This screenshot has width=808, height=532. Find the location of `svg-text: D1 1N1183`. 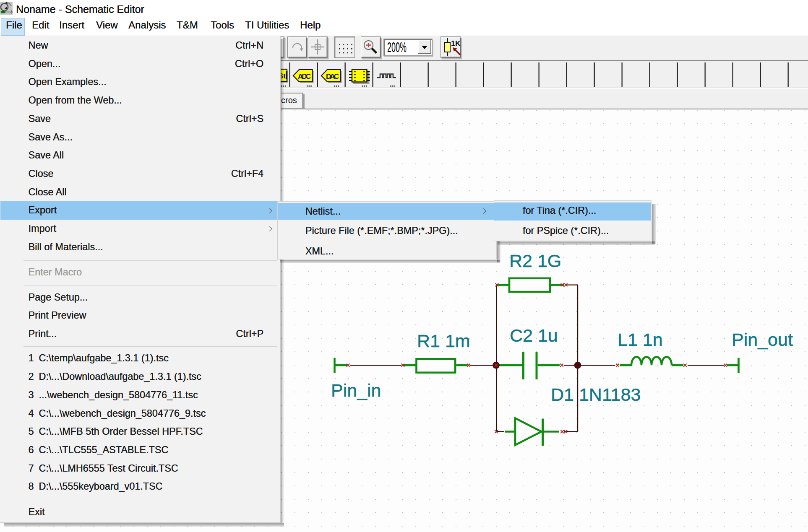

svg-text: D1 1N1183 is located at coordinates (596, 394).